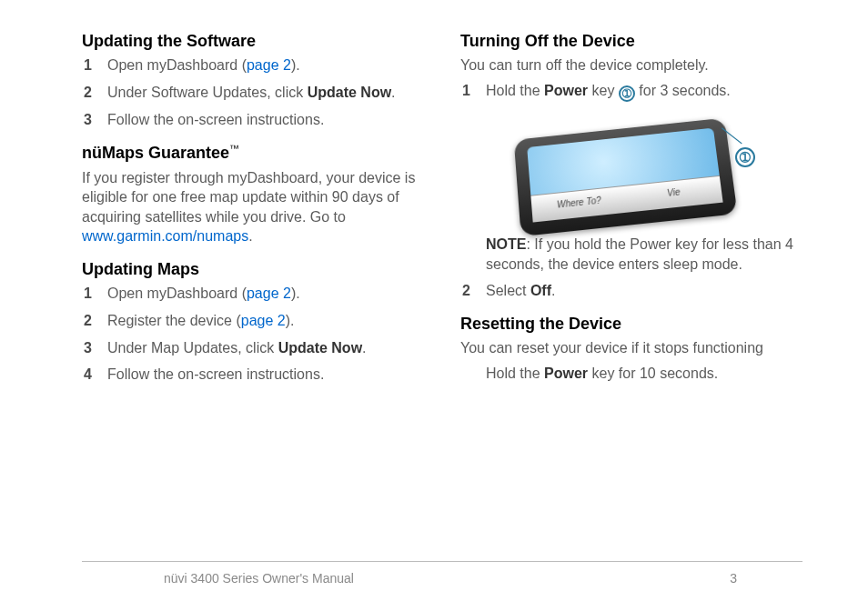  What do you see at coordinates (253, 42) in the screenshot?
I see `heading-updating-software: Updating the Software` at bounding box center [253, 42].